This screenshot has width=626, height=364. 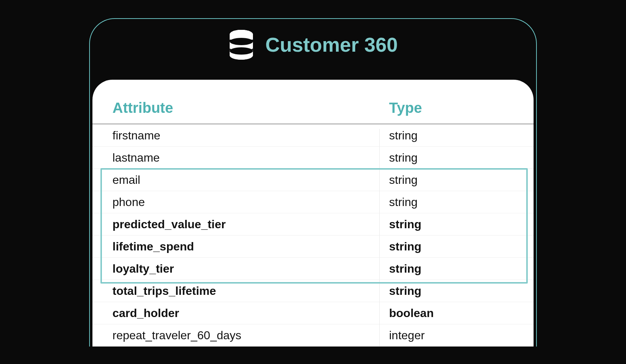 I want to click on table-row: lastname string, so click(x=313, y=158).